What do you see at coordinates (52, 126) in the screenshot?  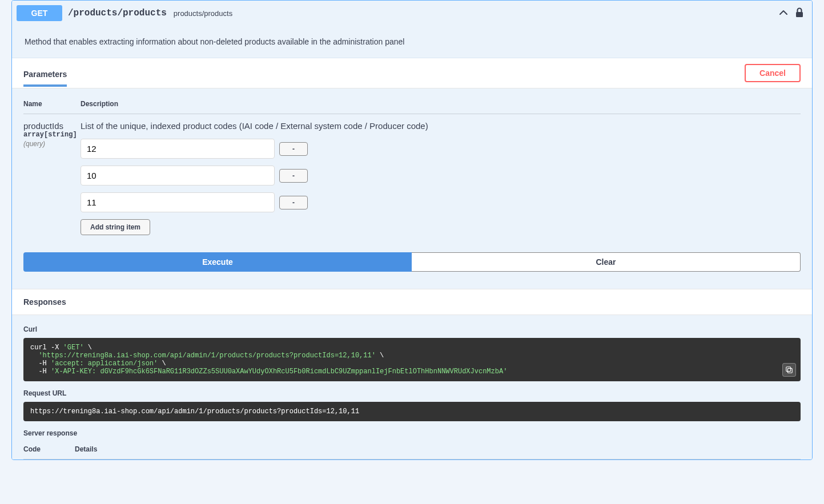 I see `param-name: productIds` at bounding box center [52, 126].